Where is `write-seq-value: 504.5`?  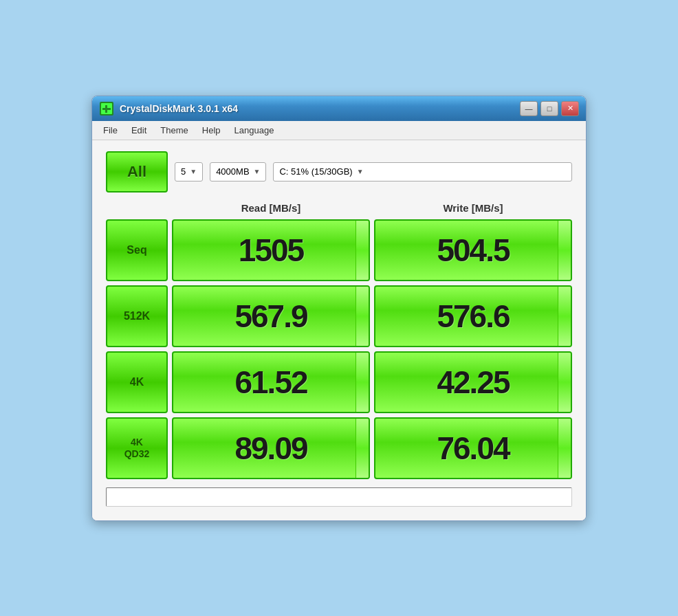
write-seq-value: 504.5 is located at coordinates (473, 250).